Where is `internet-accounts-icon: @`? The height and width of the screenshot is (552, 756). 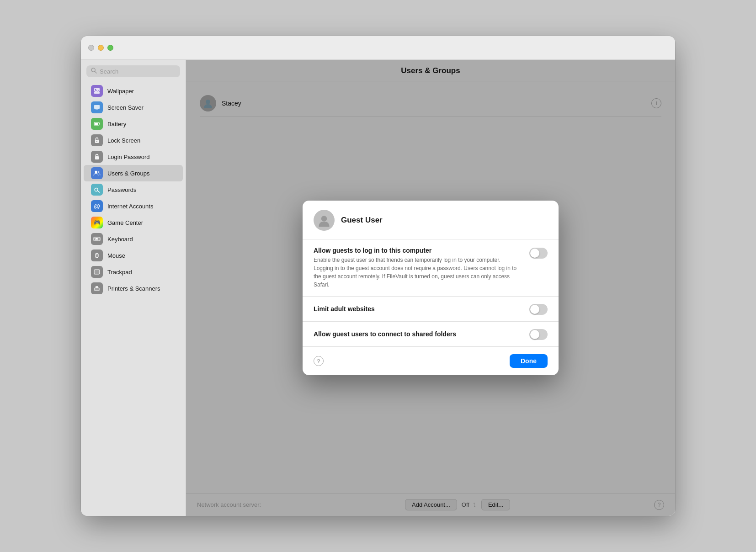
internet-accounts-icon: @ is located at coordinates (97, 206).